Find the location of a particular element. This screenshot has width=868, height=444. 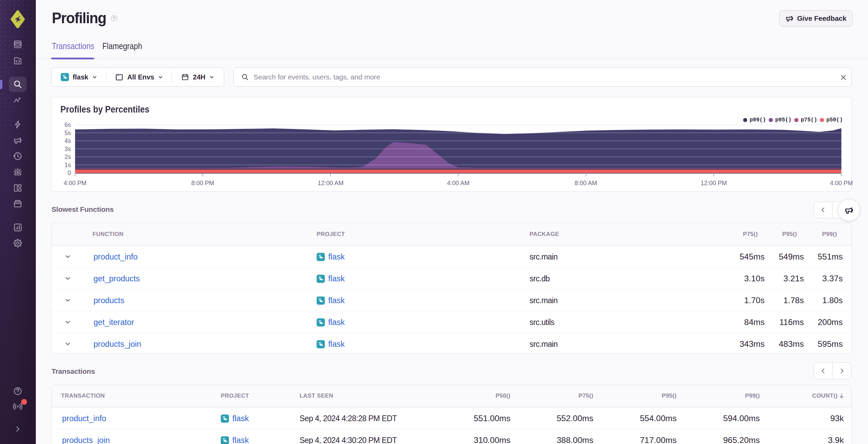

svg-text: 12:00 PM is located at coordinates (714, 183).